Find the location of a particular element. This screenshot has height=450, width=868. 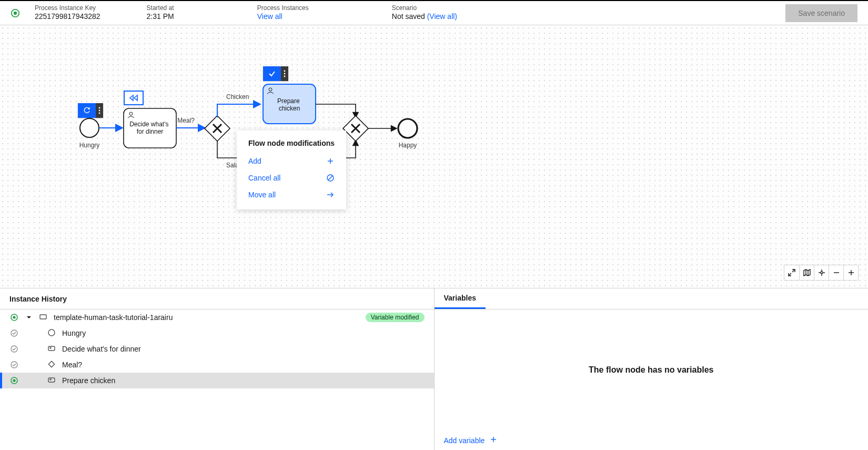

save-scenario-button: Save scenario is located at coordinates (822, 13).